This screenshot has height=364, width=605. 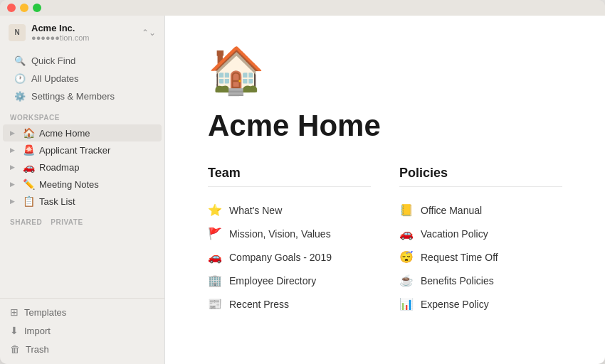 What do you see at coordinates (20, 78) in the screenshot?
I see `clock-icon: 🕐` at bounding box center [20, 78].